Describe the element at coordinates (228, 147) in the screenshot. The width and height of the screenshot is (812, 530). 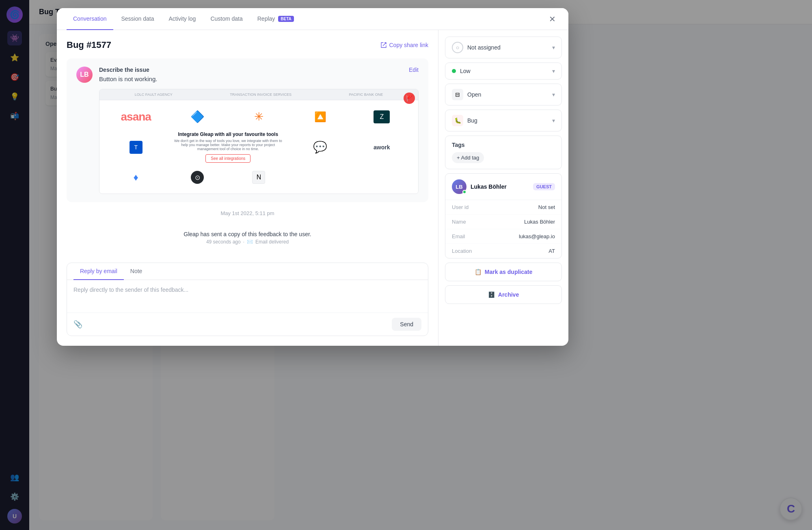
I see `cta-box: Integrate Gleap with all your favourite …` at that location.